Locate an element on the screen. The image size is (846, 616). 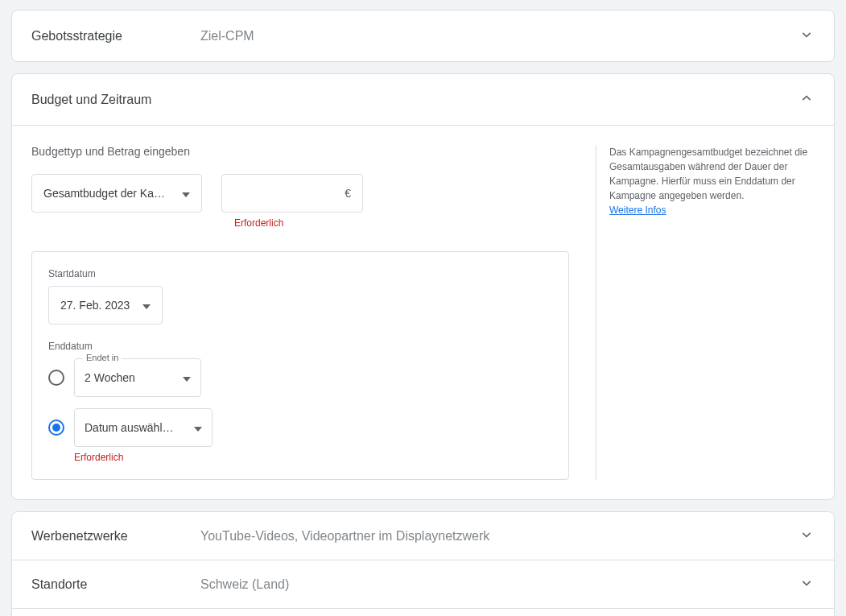
budget-amount-input: € is located at coordinates (292, 193).